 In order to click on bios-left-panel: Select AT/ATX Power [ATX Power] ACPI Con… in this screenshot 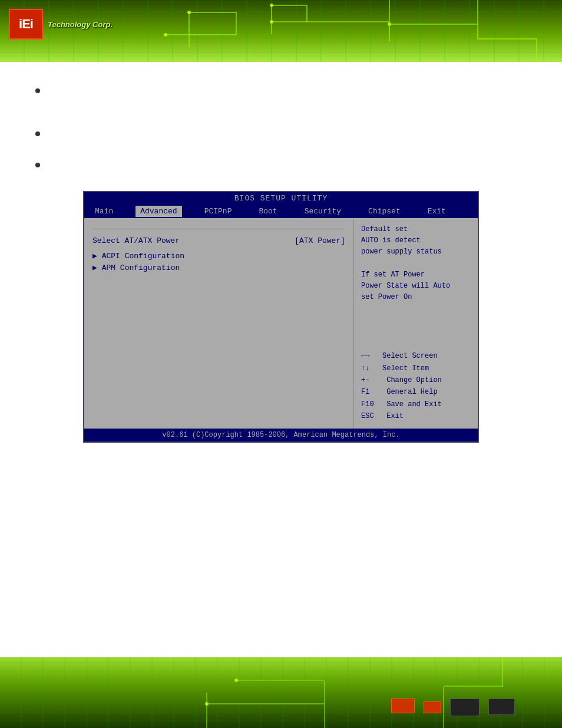, I will do `click(219, 323)`.